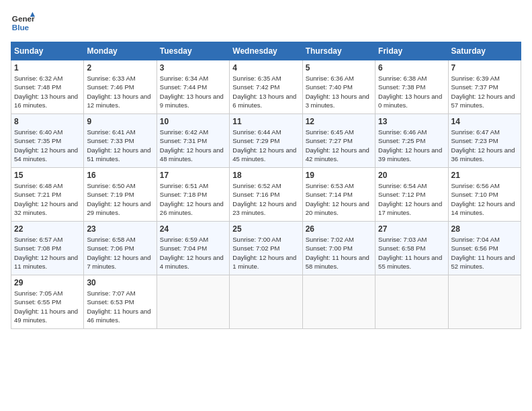 The image size is (532, 411). Describe the element at coordinates (484, 87) in the screenshot. I see `calendar-cell: 7 Sunrise: 6:39 AMSunset: 7:37 PMDayligh…` at that location.